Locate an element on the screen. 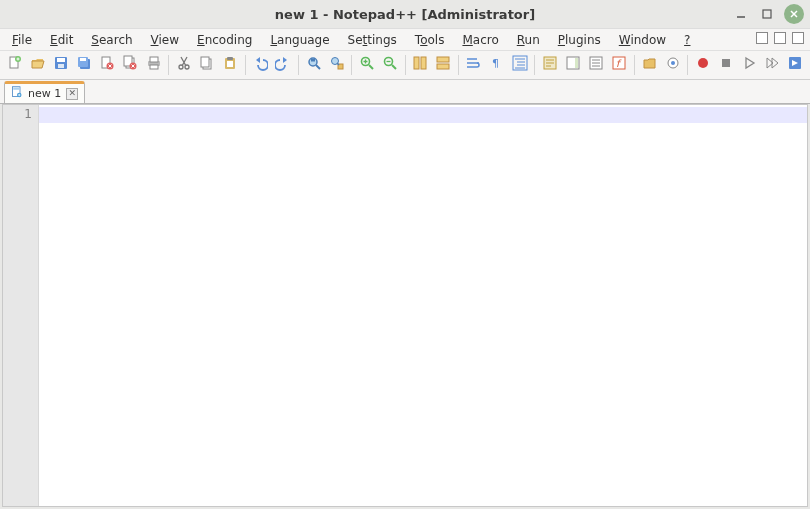 Image resolution: width=810 pixels, height=509 pixels. word-wrap-icon is located at coordinates (473, 65).